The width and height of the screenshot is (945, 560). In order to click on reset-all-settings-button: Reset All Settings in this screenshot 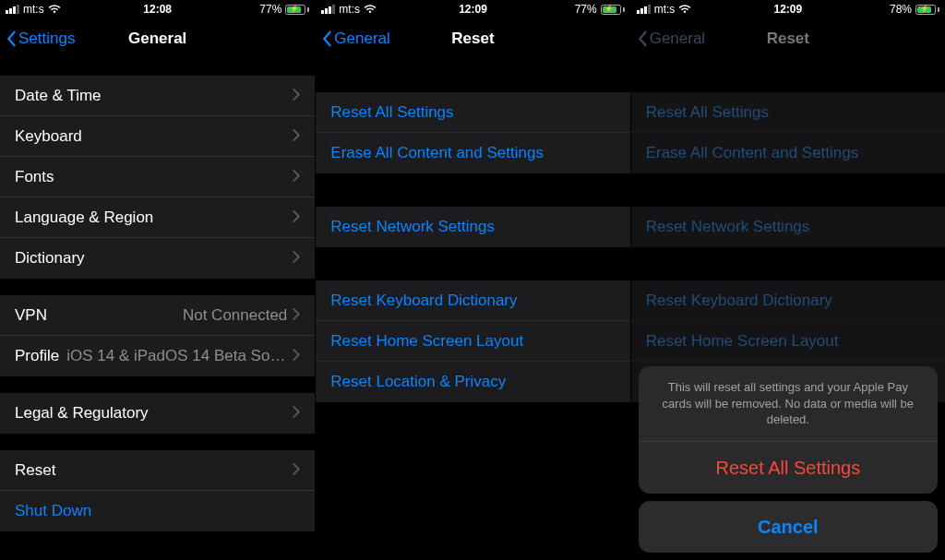, I will do `click(472, 113)`.